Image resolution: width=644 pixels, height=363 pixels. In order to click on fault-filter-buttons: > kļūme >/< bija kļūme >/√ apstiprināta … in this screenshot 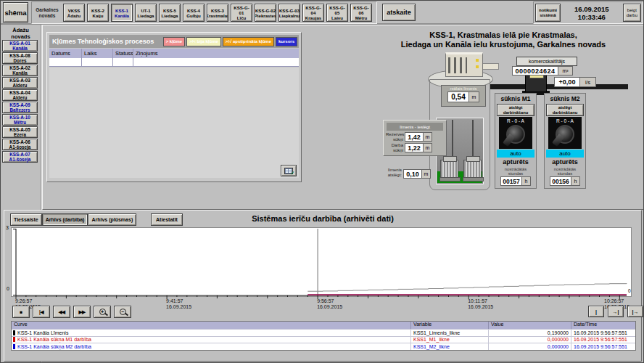, I will do `click(231, 42)`.